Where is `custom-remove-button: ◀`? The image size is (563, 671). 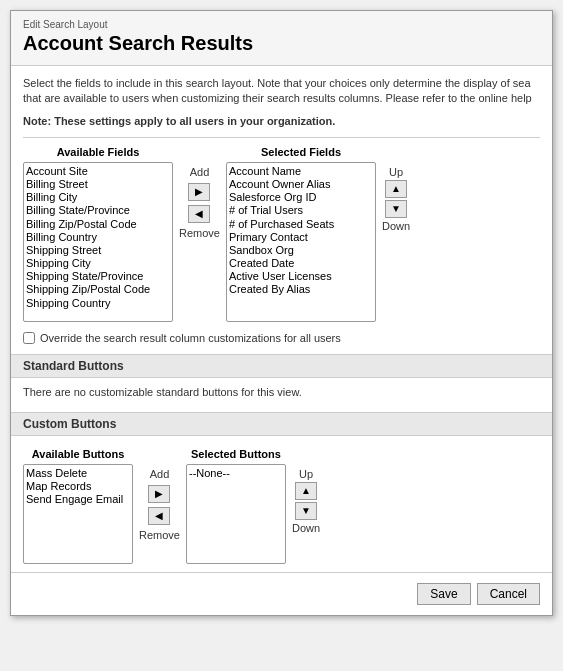 custom-remove-button: ◀ is located at coordinates (159, 516).